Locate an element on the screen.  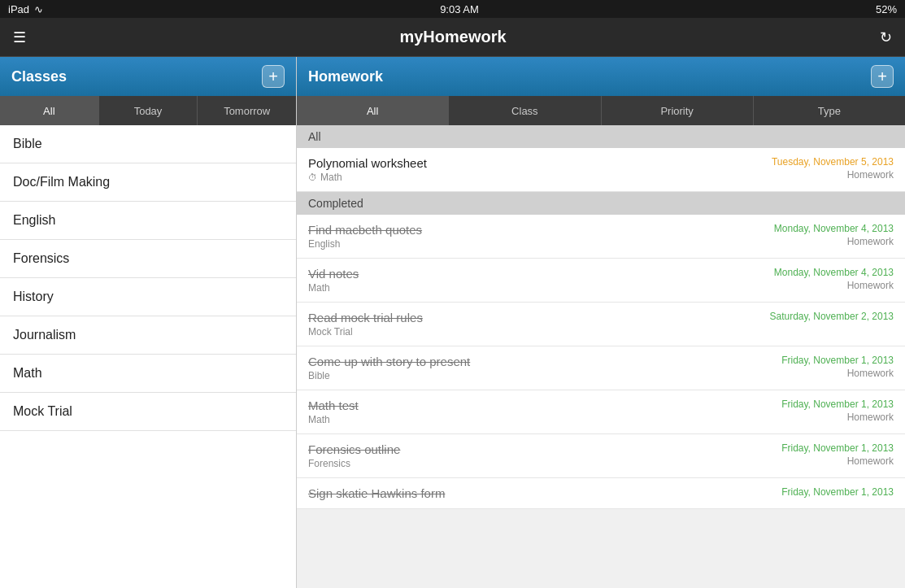
hw-filter-tab-class: Class is located at coordinates (525, 111).